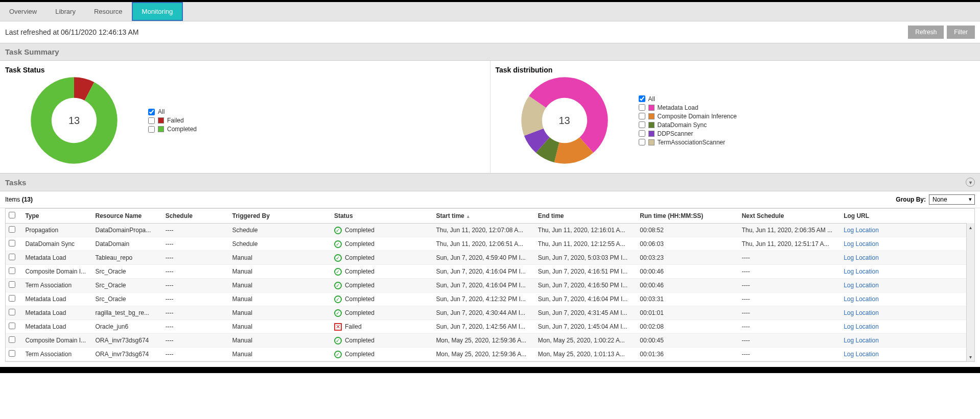 The width and height of the screenshot is (980, 419). Describe the element at coordinates (970, 182) in the screenshot. I see `collapse-icon: ▾` at that location.